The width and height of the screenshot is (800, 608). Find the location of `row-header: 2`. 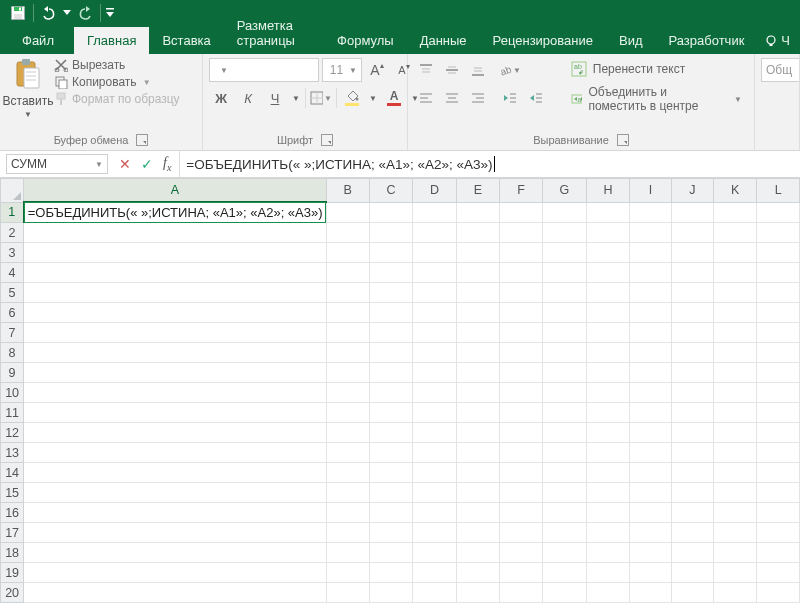

row-header: 2 is located at coordinates (12, 233).